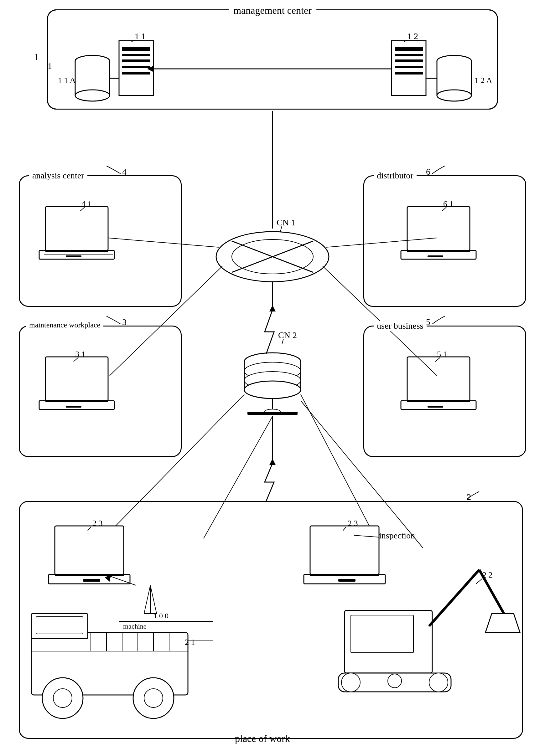 This screenshot has width=545, height=756. Describe the element at coordinates (58, 176) in the screenshot. I see `analysis-center-label: analysis center` at that location.